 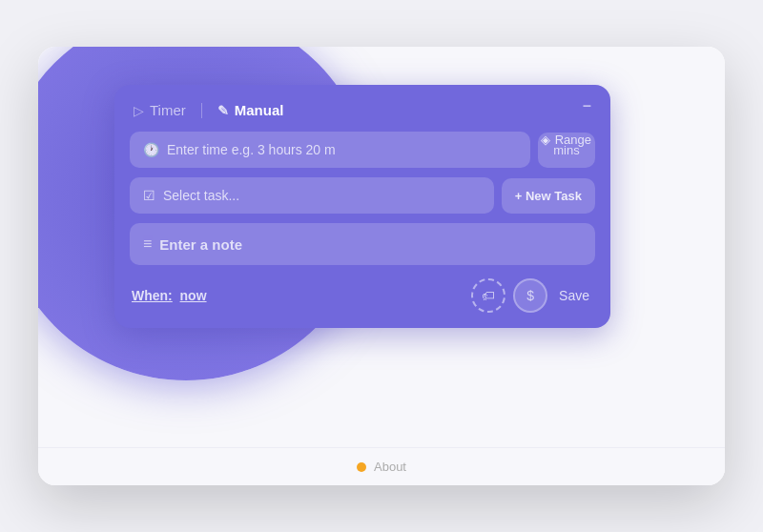 I want to click on timer-icon: ▷, so click(x=139, y=111).